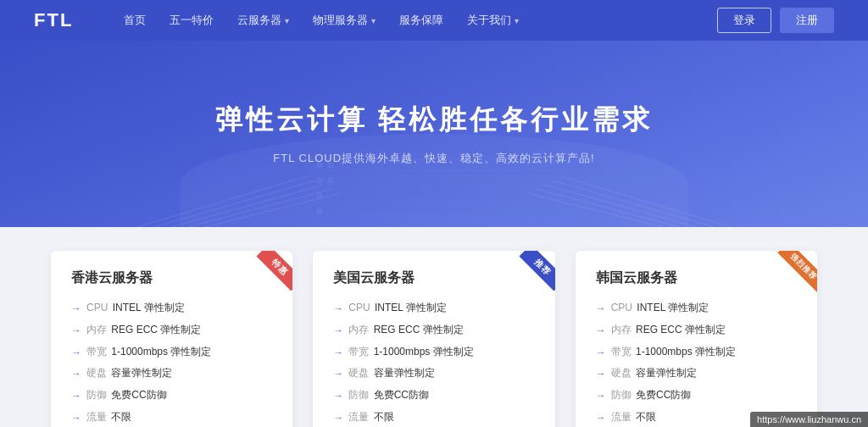  I want to click on card-features-us: → CPU INTEL 弹性制定 → 内存 REG ECC 弹性制定 → 带宽 …, so click(434, 364).